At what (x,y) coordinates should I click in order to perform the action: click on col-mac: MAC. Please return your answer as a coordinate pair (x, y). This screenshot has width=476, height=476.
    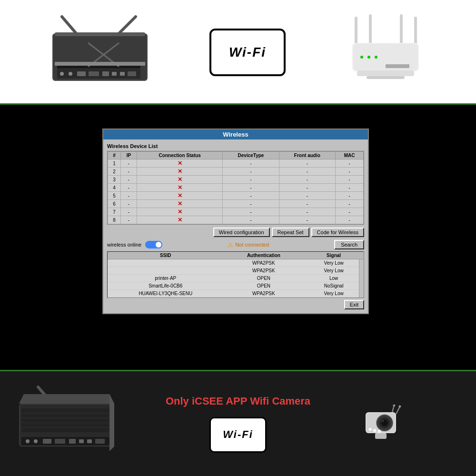
    Looking at the image, I should click on (349, 156).